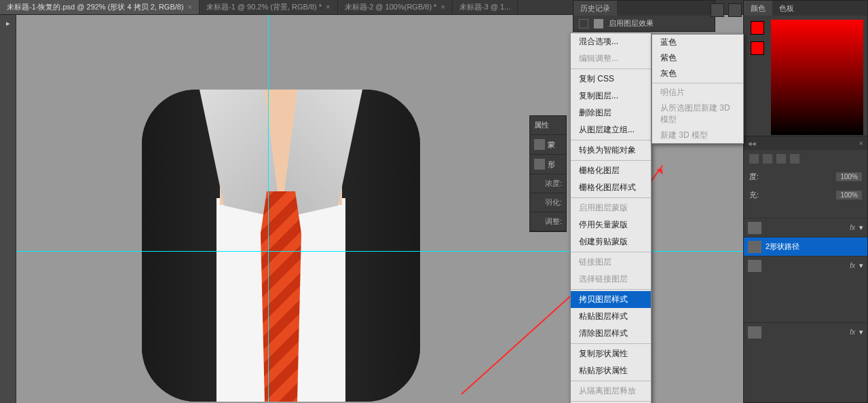  I want to click on color-picker, so click(817, 77).